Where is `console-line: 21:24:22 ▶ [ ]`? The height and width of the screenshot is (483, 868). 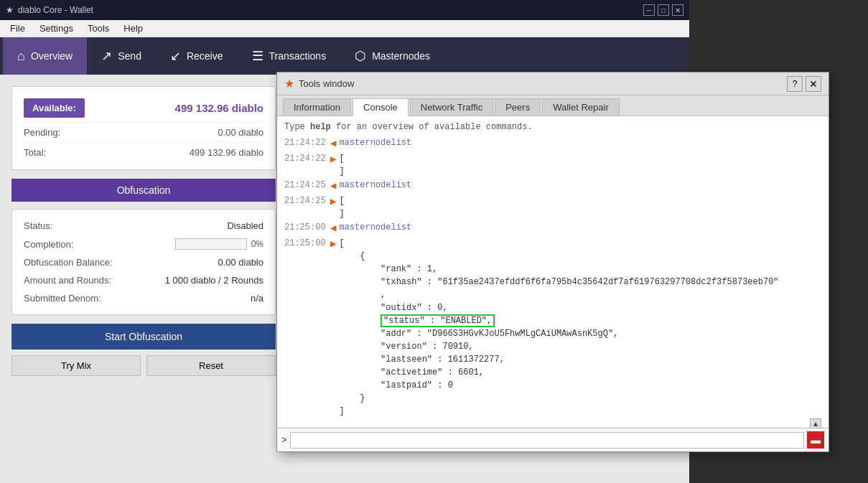
console-line: 21:24:22 ▶ [ ] is located at coordinates (553, 165).